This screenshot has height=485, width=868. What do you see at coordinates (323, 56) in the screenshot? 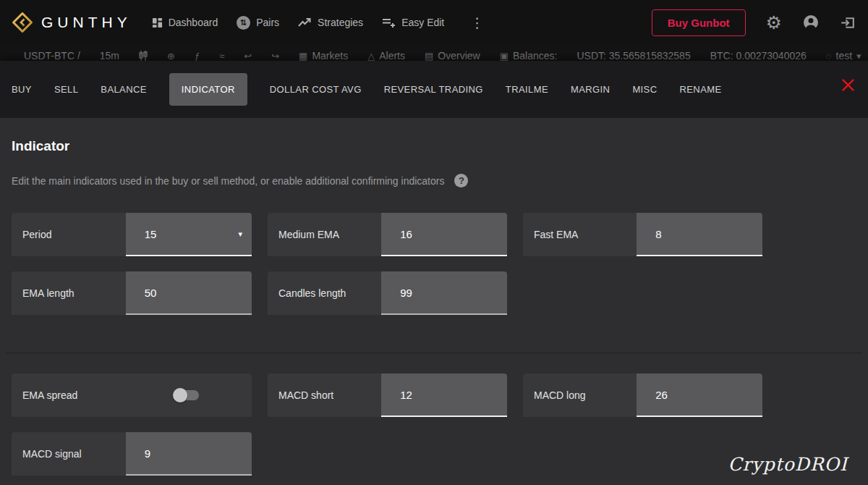
I see `markets-button: ▦ Markets` at bounding box center [323, 56].